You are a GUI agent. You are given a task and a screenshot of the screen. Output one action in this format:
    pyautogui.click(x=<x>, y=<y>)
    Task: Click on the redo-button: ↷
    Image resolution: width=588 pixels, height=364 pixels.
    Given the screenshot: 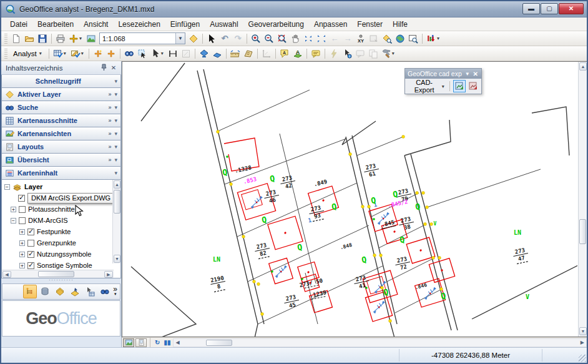 What is the action you would take?
    pyautogui.click(x=238, y=39)
    